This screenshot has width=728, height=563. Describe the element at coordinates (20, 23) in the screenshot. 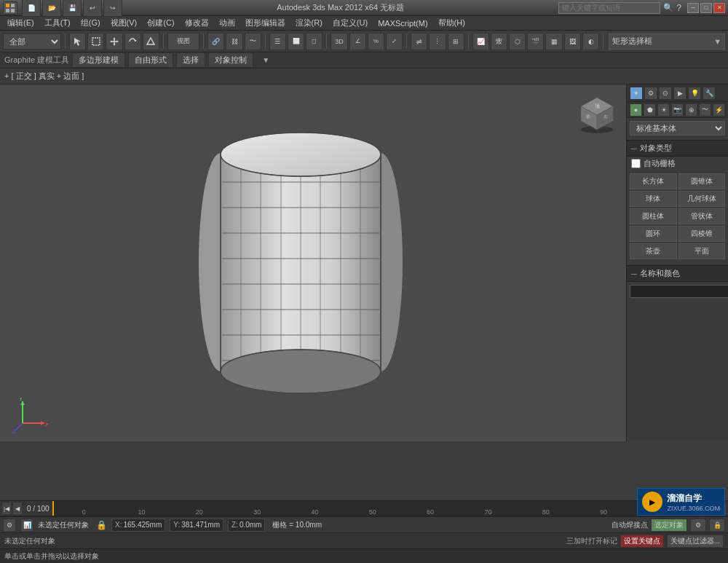

I see `menu-edit: 编辑(E)` at that location.